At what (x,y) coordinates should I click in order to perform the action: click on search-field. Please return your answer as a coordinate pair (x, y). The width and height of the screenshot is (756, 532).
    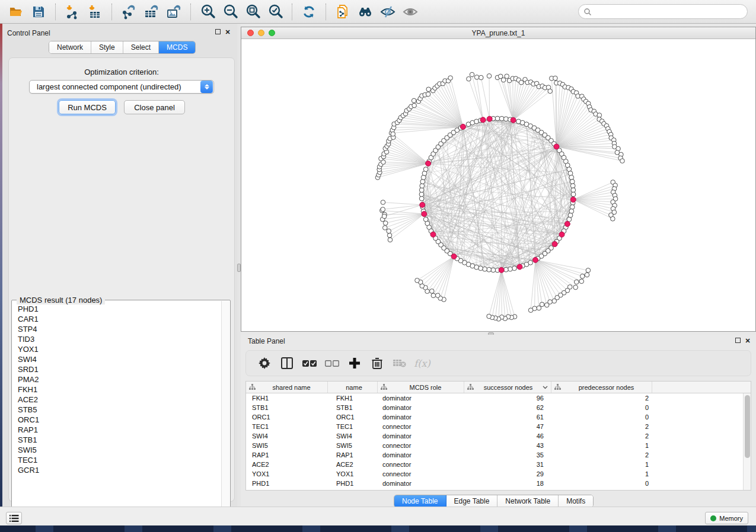
    Looking at the image, I should click on (663, 12).